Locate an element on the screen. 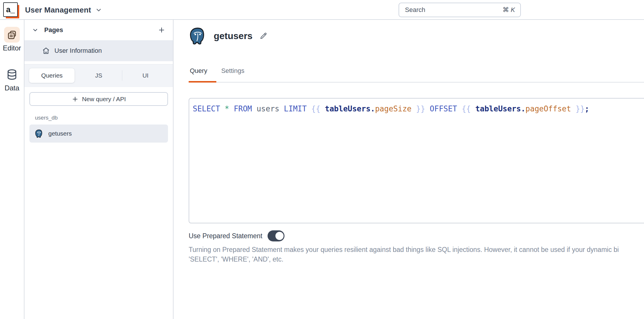 This screenshot has height=319, width=644. top-bar: a_ User Management ⌘K is located at coordinates (322, 10).